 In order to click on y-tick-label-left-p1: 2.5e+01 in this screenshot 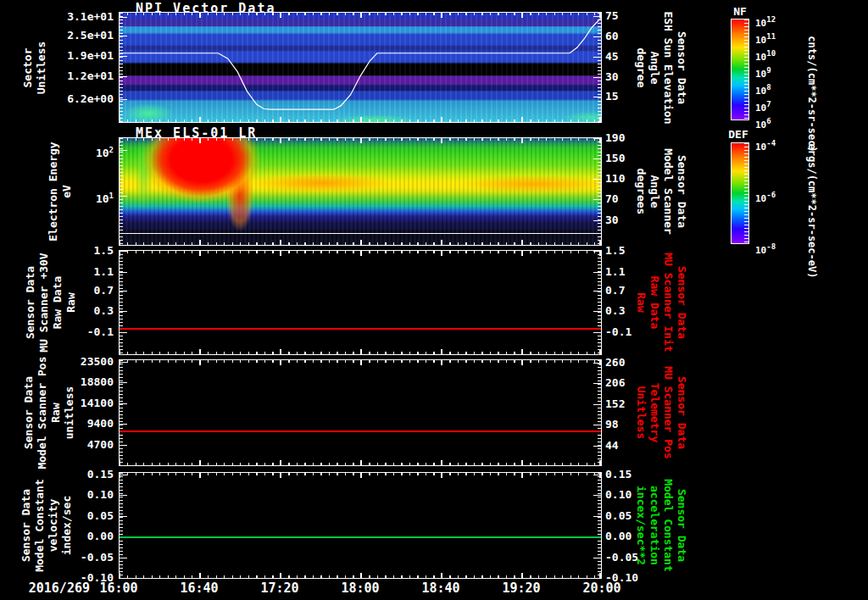, I will do `click(81, 36)`.